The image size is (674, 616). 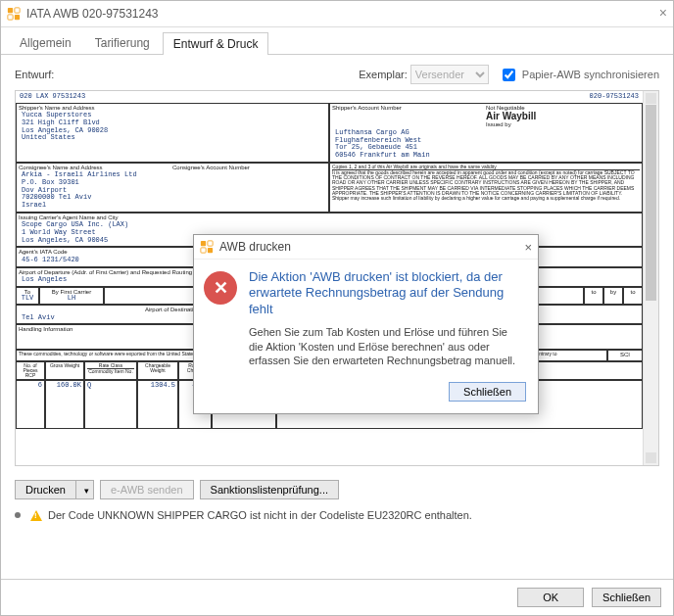 I want to click on warning-line: Der Code UNKNOWN SHIPPER CARGO ist nicht…, so click(x=337, y=515).